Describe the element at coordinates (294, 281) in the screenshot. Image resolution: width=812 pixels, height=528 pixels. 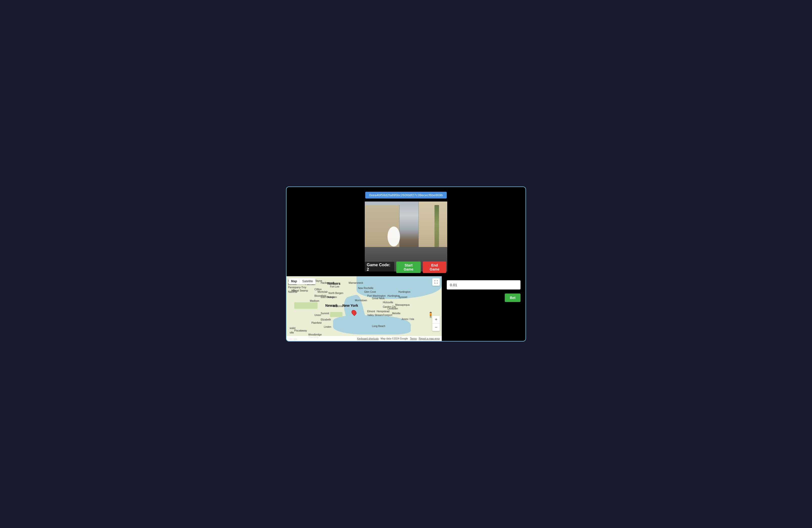
I see `map-tab-map: Map` at that location.